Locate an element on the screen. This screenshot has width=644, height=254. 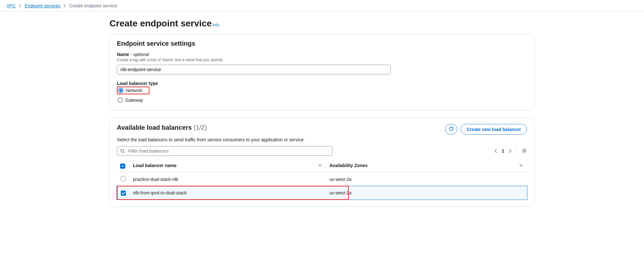
create-load-balancer-label: Create new load balancer is located at coordinates (494, 129).